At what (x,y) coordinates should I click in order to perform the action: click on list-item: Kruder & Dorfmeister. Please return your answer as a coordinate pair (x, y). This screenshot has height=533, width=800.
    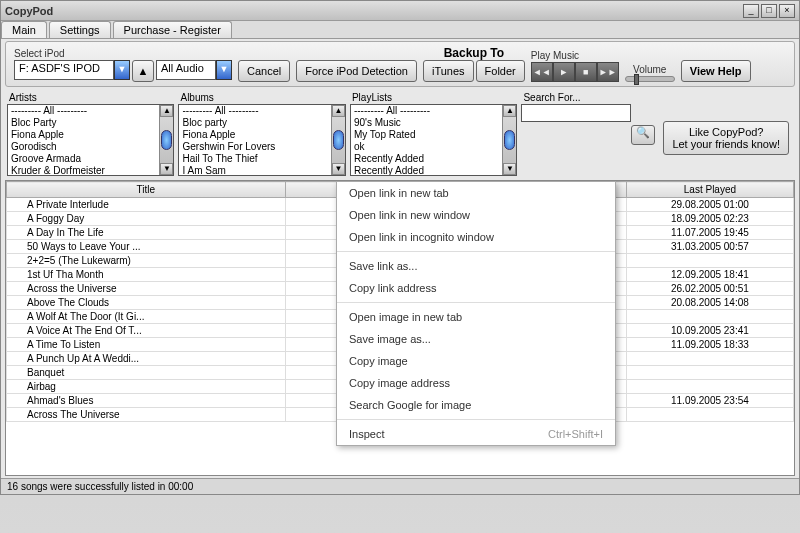
    Looking at the image, I should click on (84, 170).